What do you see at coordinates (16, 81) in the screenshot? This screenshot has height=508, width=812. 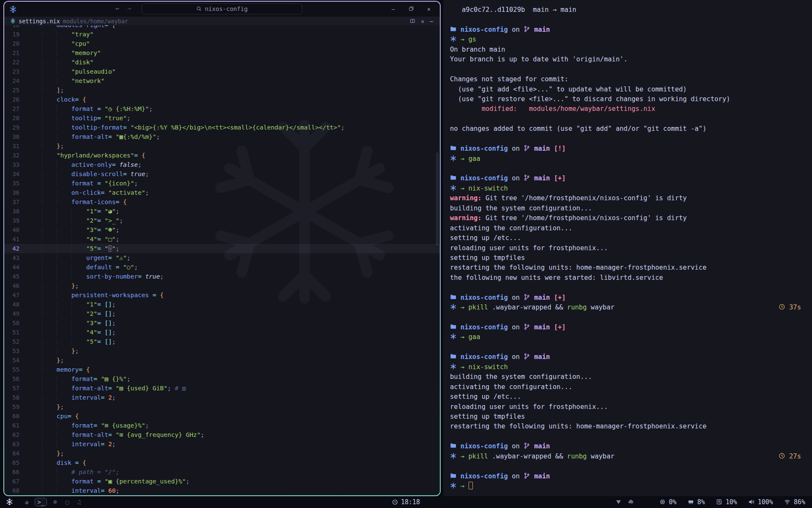 I see `line-number: 24` at bounding box center [16, 81].